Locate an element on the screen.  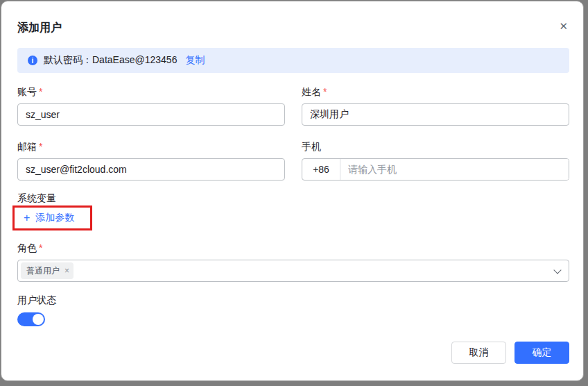
tag-close-icon: × is located at coordinates (67, 271).